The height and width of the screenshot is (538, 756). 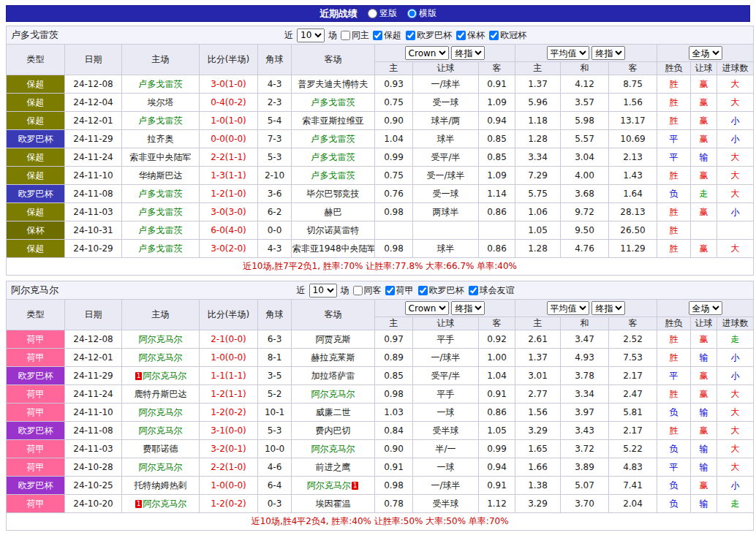 I want to click on team-name: 毕尔巴鄂竞技, so click(x=333, y=194).